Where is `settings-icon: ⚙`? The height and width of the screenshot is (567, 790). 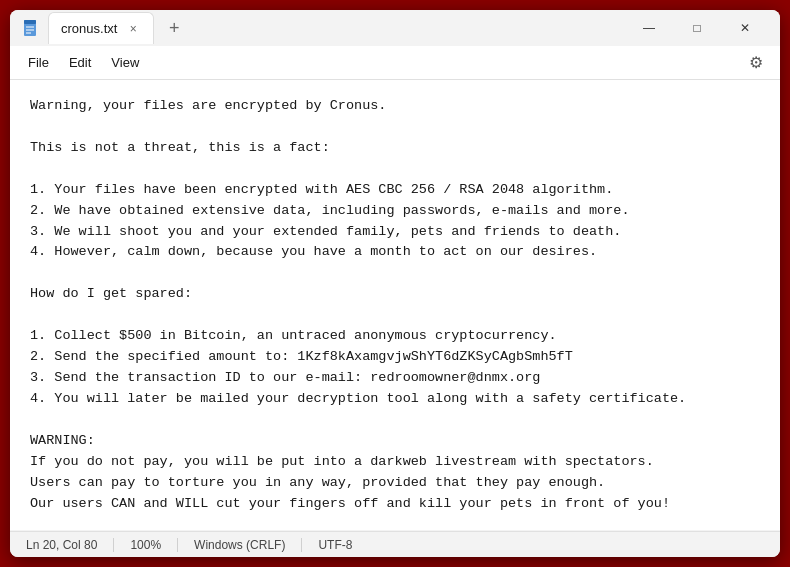 settings-icon: ⚙ is located at coordinates (756, 63).